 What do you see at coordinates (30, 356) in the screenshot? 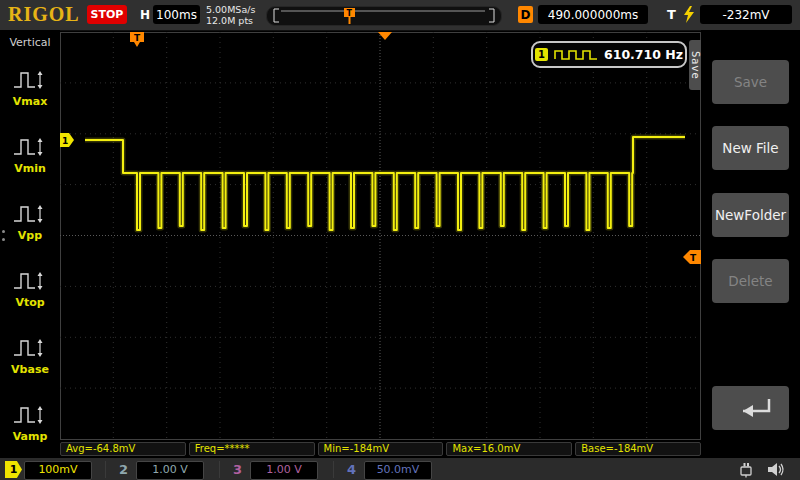
I see `sidebar-item-vbase: Vbase` at bounding box center [30, 356].